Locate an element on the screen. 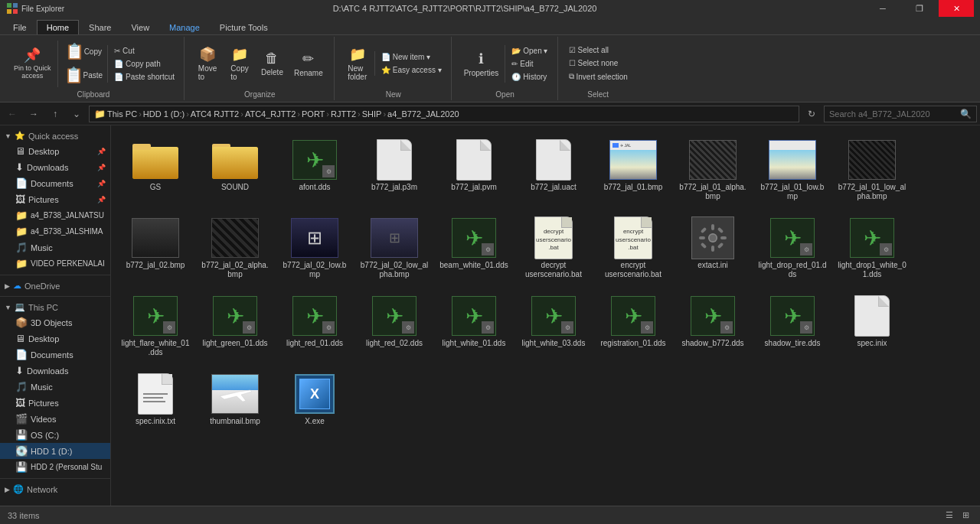  copy-button: 📋 Copy is located at coordinates (84, 52).